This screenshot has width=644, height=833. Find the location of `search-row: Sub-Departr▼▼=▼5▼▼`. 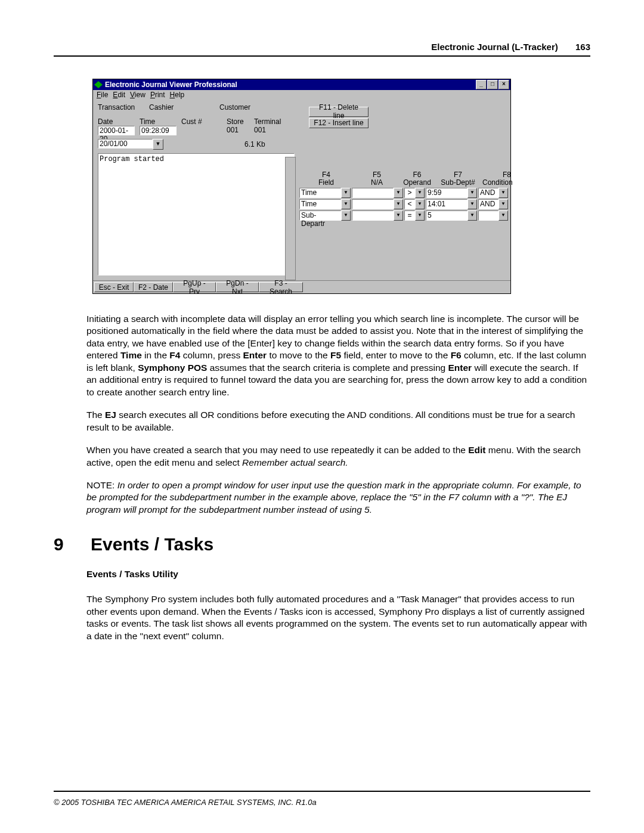

search-row: Sub-Departr▼▼=▼5▼▼ is located at coordinates (405, 216).